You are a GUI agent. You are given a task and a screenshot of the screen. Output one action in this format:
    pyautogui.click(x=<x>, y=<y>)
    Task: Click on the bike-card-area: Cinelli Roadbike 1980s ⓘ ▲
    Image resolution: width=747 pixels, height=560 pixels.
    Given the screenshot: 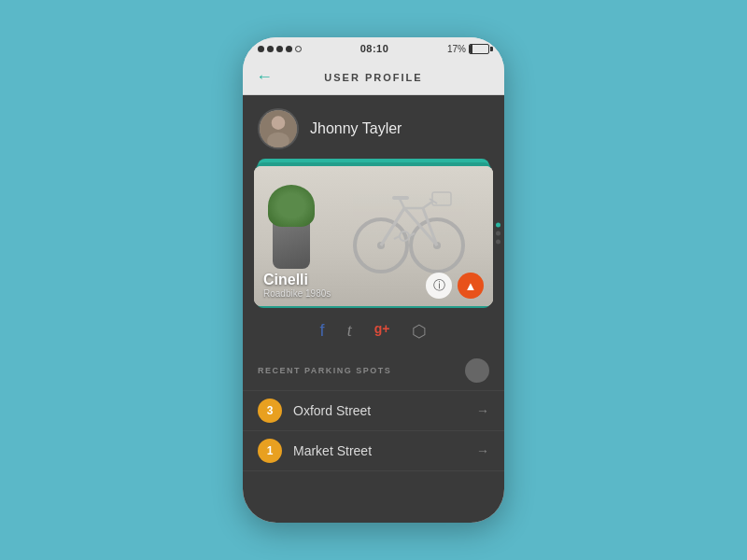 What is the action you would take?
    pyautogui.click(x=374, y=233)
    